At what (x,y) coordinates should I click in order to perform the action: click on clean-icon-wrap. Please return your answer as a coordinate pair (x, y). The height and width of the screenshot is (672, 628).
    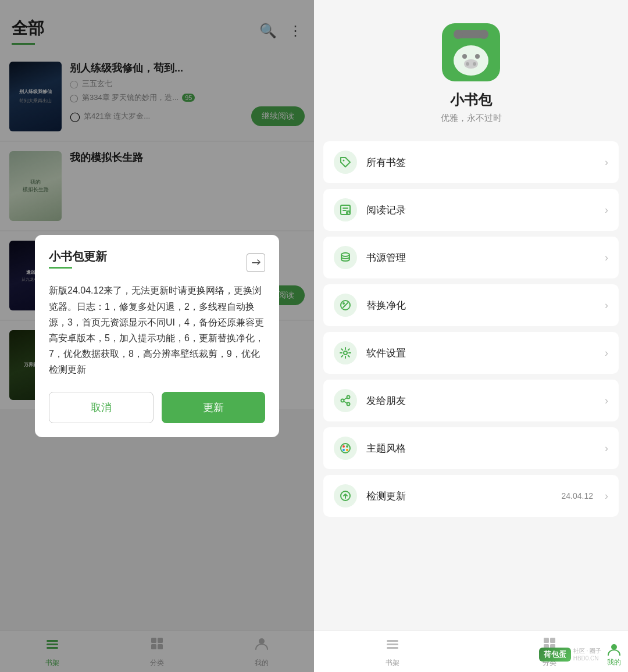
    Looking at the image, I should click on (345, 305).